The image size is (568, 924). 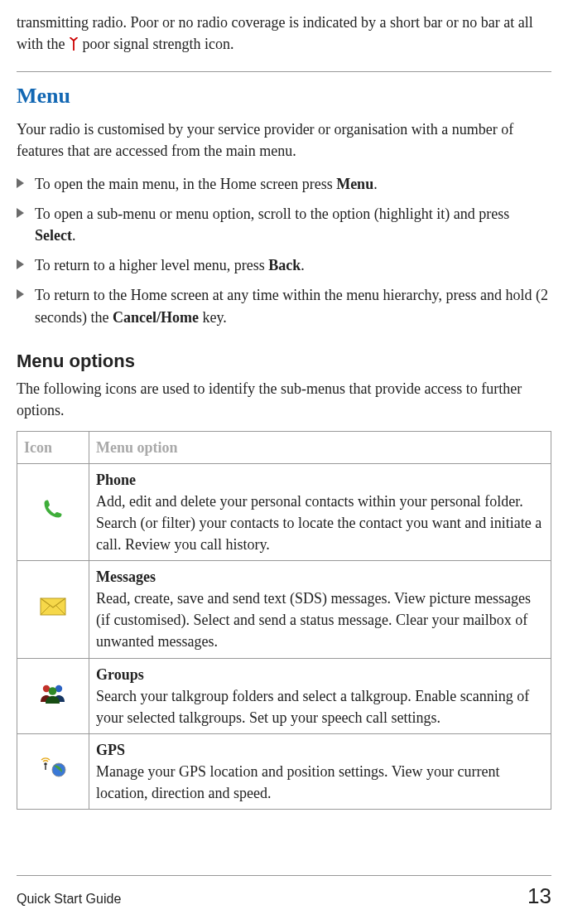 I want to click on menu-options-desc: The following icons are used to identify…, so click(x=284, y=399).